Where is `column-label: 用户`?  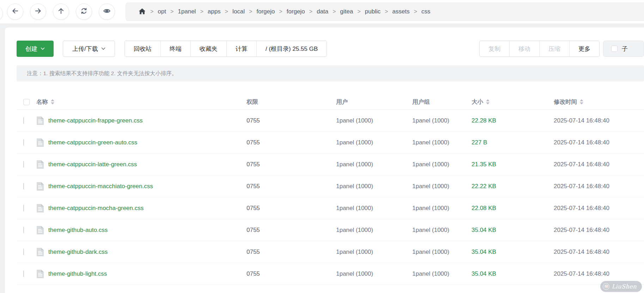
column-label: 用户 is located at coordinates (342, 102).